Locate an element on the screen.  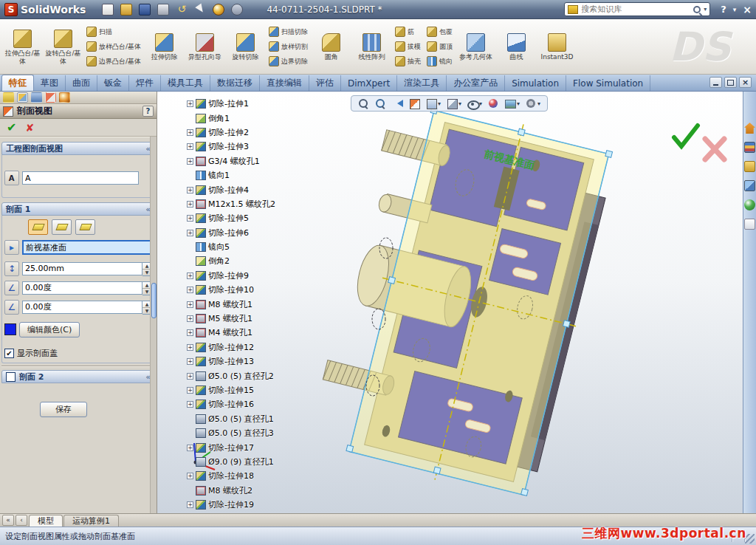
tab-Simulation: Simulation is located at coordinates (536, 83).